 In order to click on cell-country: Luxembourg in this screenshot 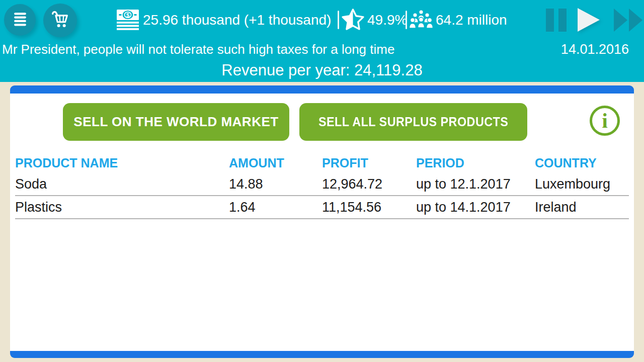, I will do `click(582, 184)`.